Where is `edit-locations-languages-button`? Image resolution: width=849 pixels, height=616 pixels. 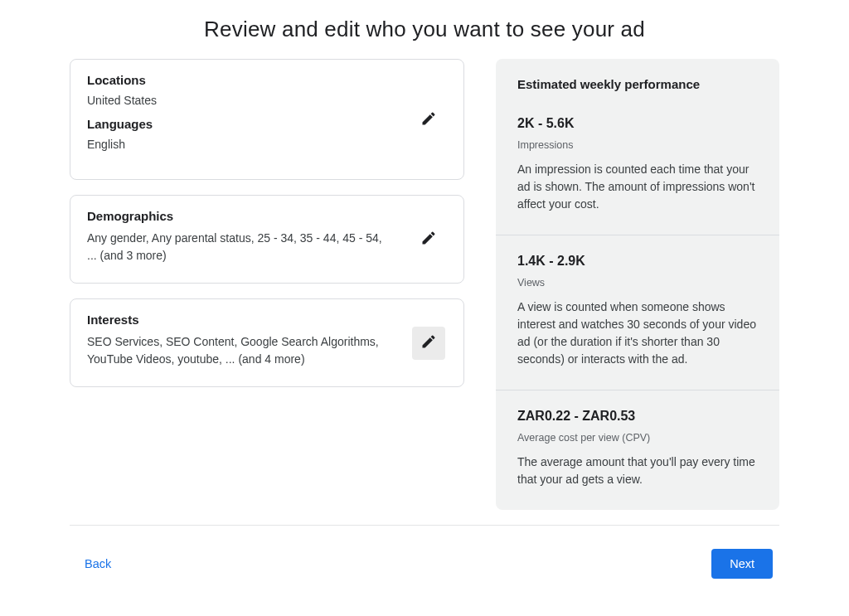 edit-locations-languages-button is located at coordinates (429, 119).